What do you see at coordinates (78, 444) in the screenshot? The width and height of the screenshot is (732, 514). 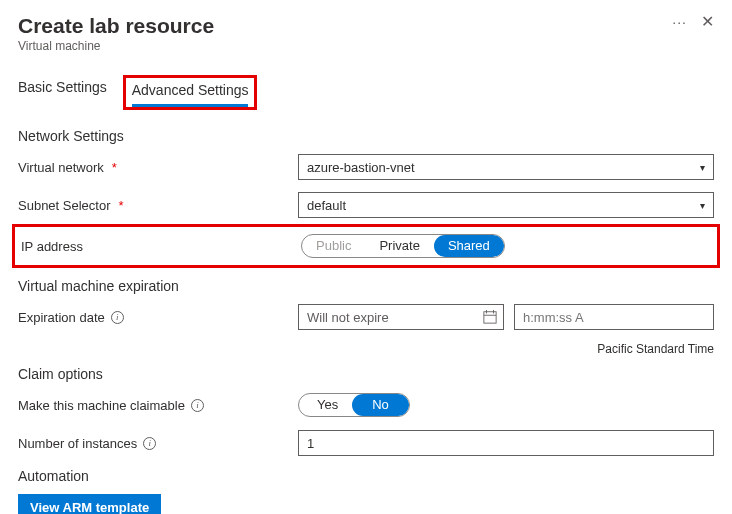 I see `instances-label: Number of instances` at bounding box center [78, 444].